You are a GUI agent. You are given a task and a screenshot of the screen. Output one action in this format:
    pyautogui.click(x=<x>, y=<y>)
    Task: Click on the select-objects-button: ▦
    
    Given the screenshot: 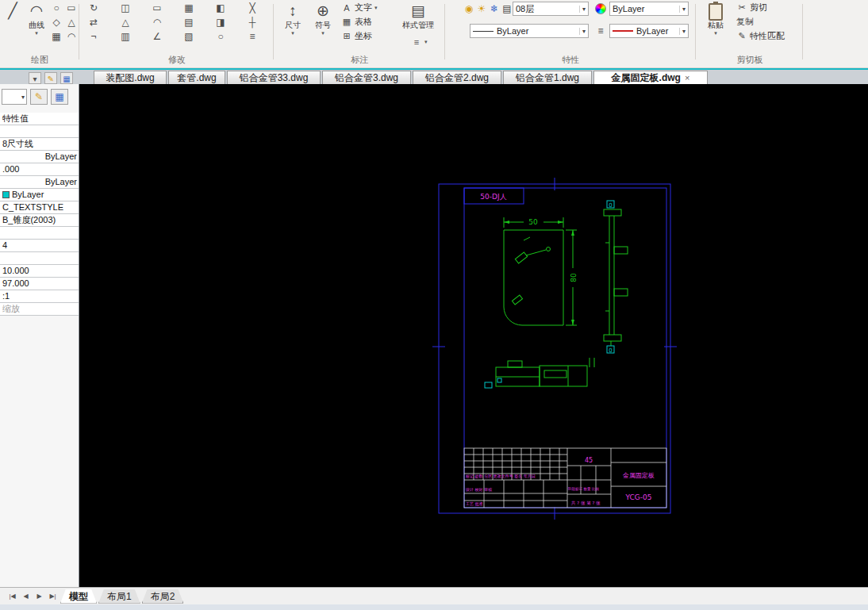 What is the action you would take?
    pyautogui.click(x=60, y=97)
    